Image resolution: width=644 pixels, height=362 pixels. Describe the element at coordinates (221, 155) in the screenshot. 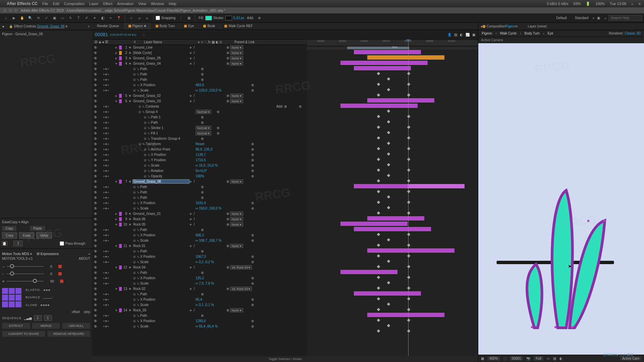

I see `property-value: 1139,7` at that location.